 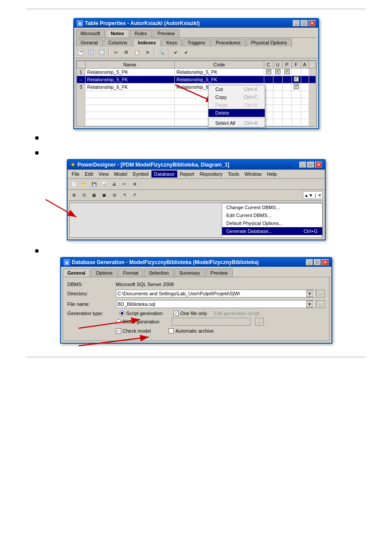 I want to click on pd-maximize-btn: □, so click(x=311, y=165).